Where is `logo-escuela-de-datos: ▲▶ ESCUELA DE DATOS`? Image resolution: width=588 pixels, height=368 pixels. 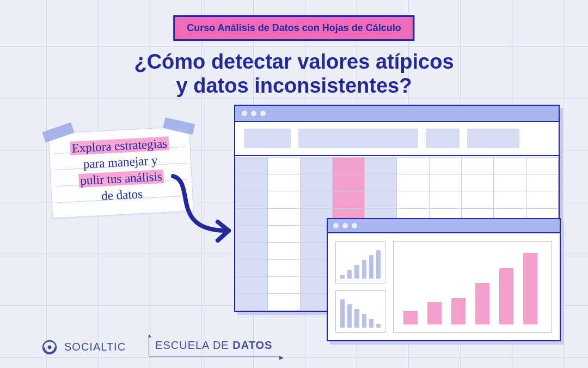 logo-escuela-de-datos: ▲▶ ESCUELA DE DATOS is located at coordinates (213, 347).